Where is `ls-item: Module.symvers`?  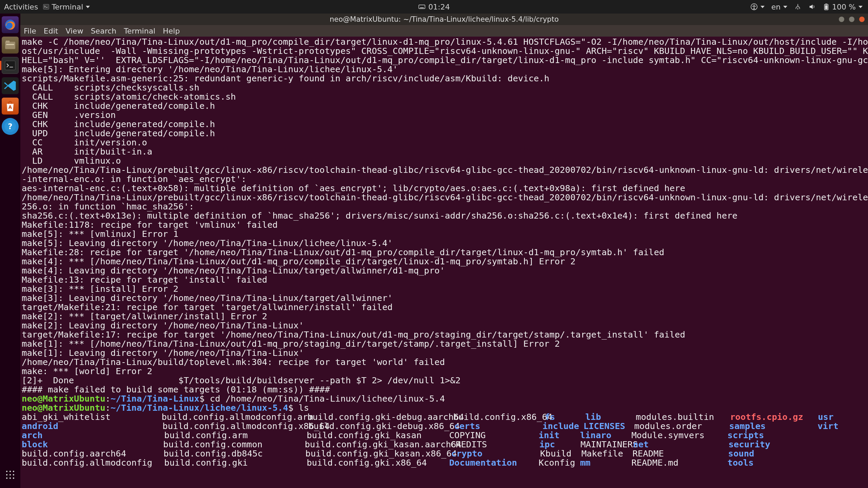 ls-item: Module.symvers is located at coordinates (679, 435).